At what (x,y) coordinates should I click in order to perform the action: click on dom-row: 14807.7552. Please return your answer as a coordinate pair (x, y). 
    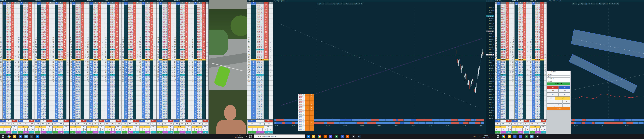
    Looking at the image, I should click on (200, 8).